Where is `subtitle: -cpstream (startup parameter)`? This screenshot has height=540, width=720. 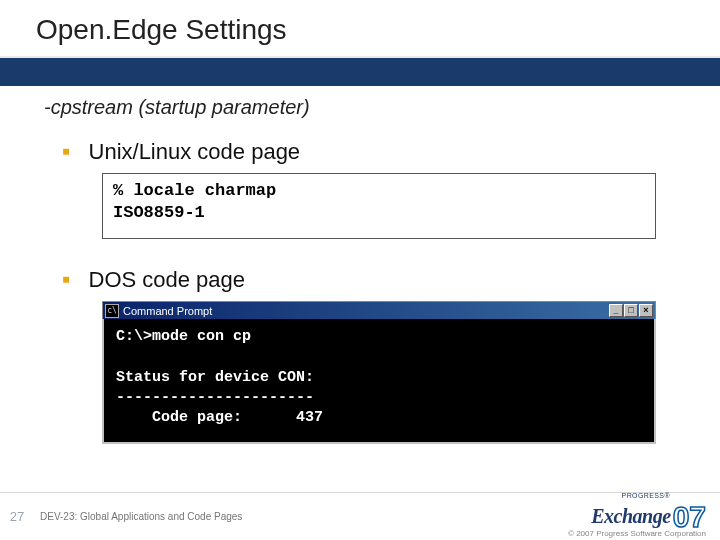 subtitle: -cpstream (startup parameter) is located at coordinates (360, 108).